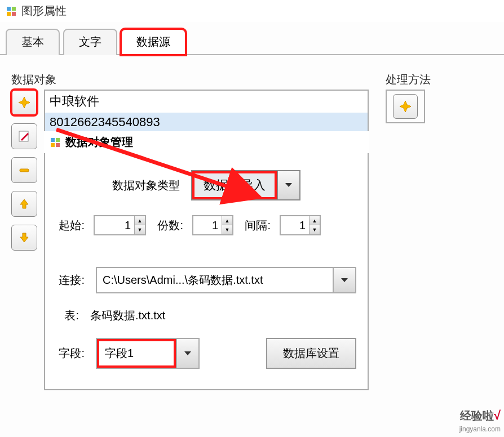  I want to click on process-method-box, so click(405, 106).